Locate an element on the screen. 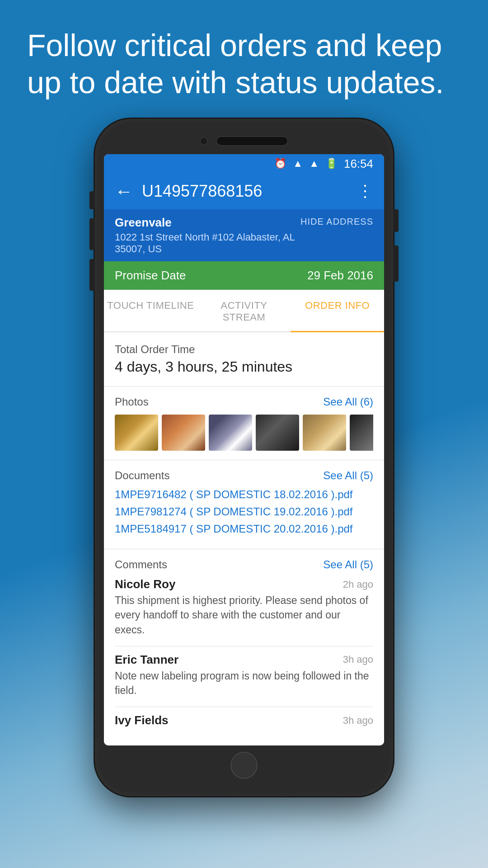  documents-section: Documents See All (5) 1MPE9716482 ( SP D… is located at coordinates (244, 505).